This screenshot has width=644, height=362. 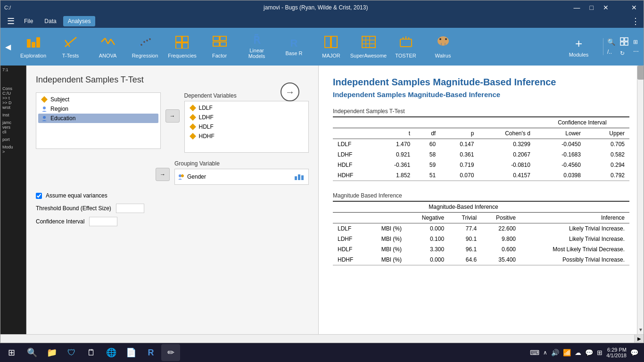 What do you see at coordinates (130, 208) in the screenshot?
I see `threshold-input: 0.5` at bounding box center [130, 208].